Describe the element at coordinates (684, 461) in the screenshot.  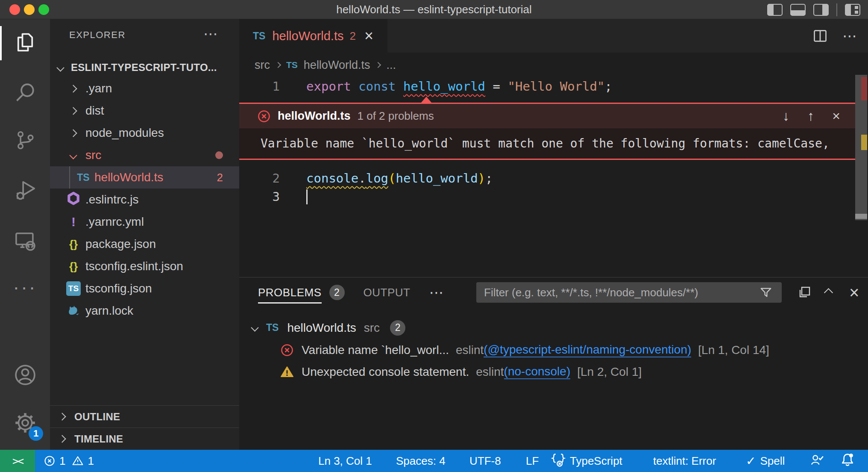
I see `status-textlint-status: textlint: Error` at that location.